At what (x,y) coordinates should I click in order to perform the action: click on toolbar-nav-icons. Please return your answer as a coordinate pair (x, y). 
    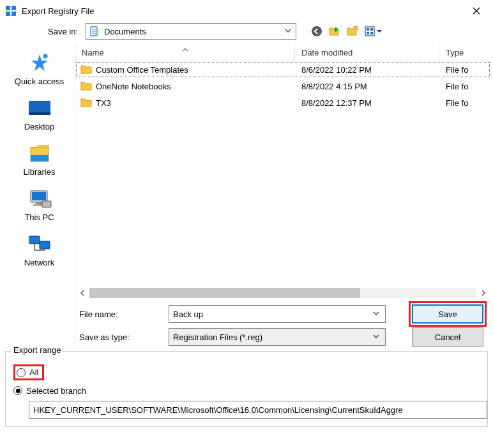
    Looking at the image, I should click on (347, 31).